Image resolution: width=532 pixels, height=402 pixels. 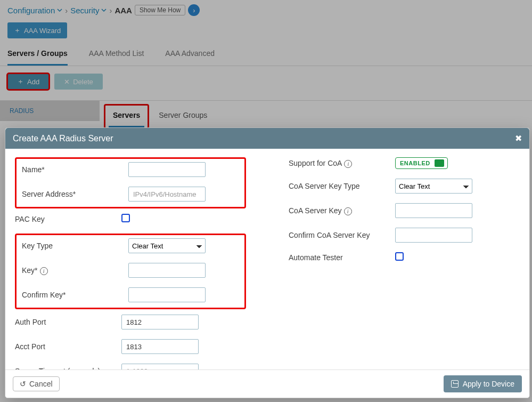 I want to click on name-field, so click(x=167, y=170).